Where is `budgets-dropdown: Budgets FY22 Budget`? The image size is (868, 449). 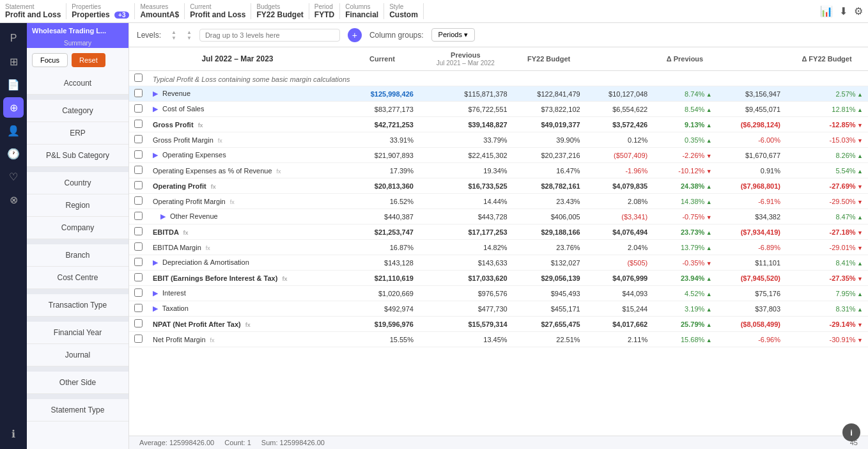
budgets-dropdown: Budgets FY22 Budget is located at coordinates (280, 12).